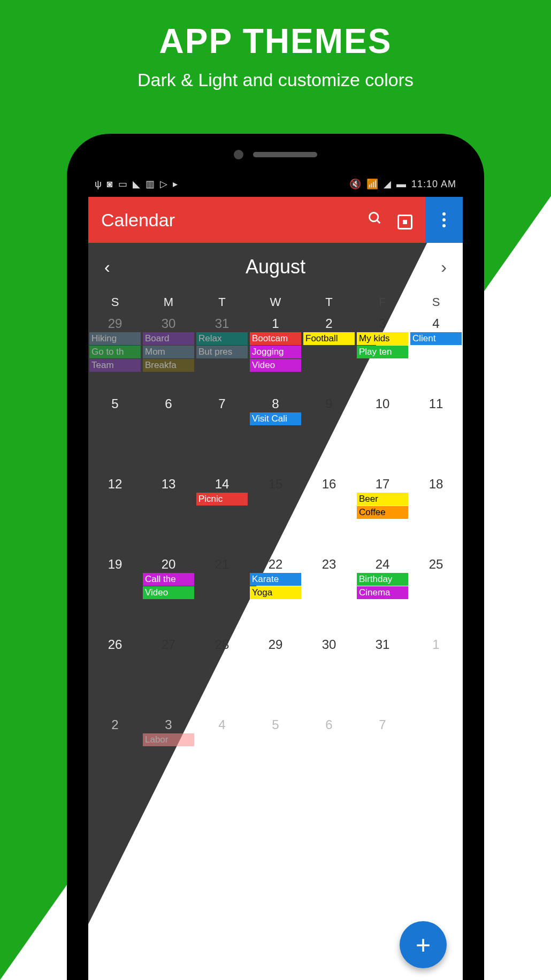 The image size is (551, 980). What do you see at coordinates (115, 404) in the screenshot?
I see `date-number: 5` at bounding box center [115, 404].